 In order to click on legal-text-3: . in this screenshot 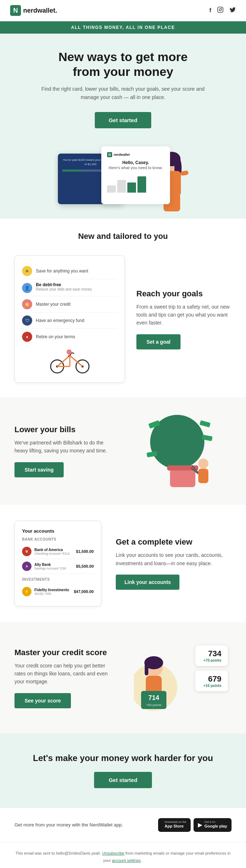, I will do `click(143, 860)`.